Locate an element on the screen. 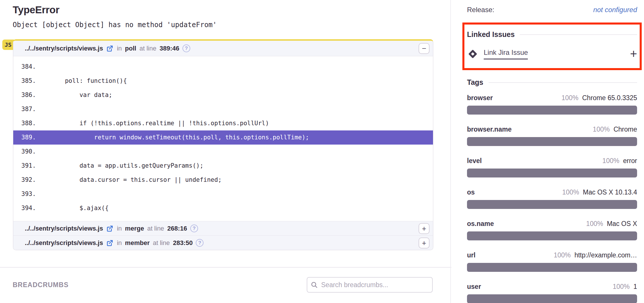 This screenshot has height=303, width=644. code-text: var data; is located at coordinates (74, 95).